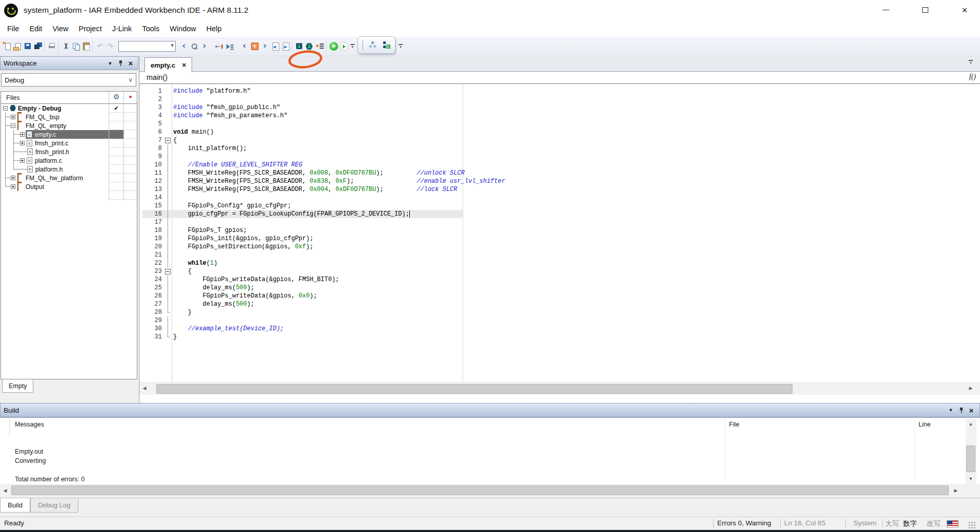 This screenshot has width=980, height=532. Describe the element at coordinates (559, 99) in the screenshot. I see `code-line-2: 2` at that location.